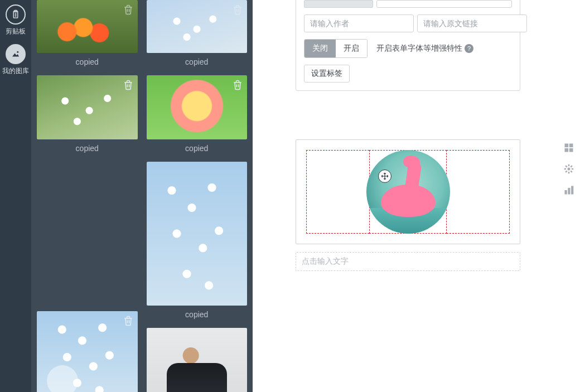 The image size is (585, 392). What do you see at coordinates (16, 54) in the screenshot?
I see `image-library-icon` at bounding box center [16, 54].